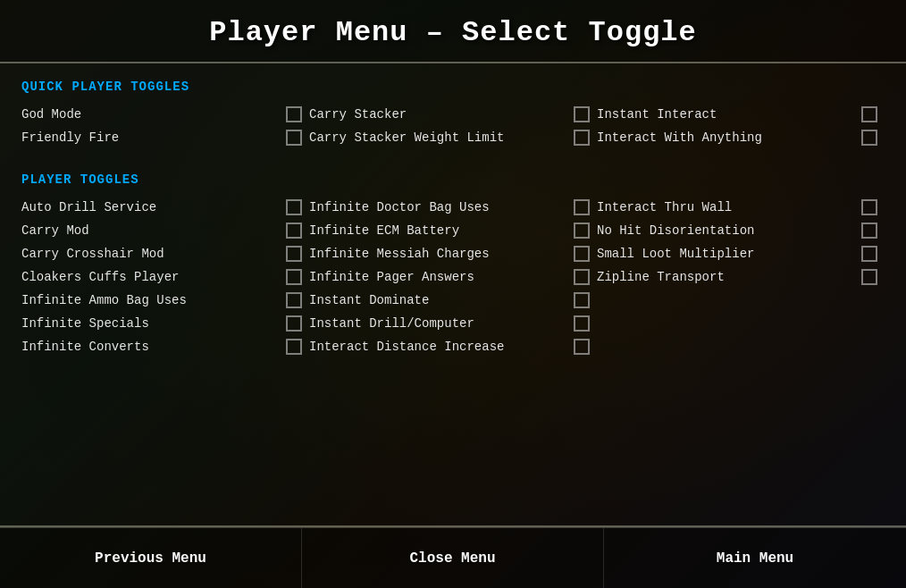 The height and width of the screenshot is (588, 906). Describe the element at coordinates (372, 300) in the screenshot. I see `toggle-instant-dominate-label: Instant Dominate` at that location.